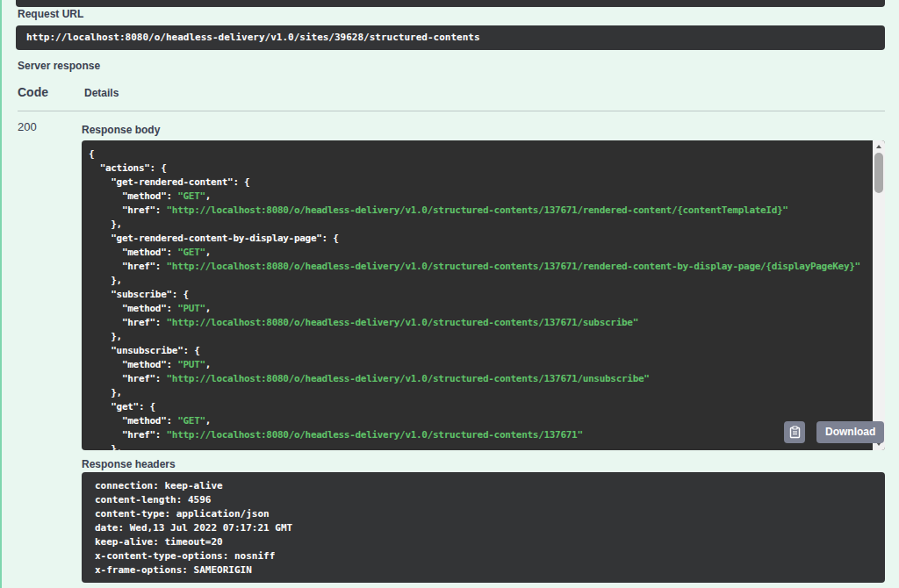 Image resolution: width=899 pixels, height=588 pixels. What do you see at coordinates (33, 92) in the screenshot?
I see `code-column-header: Code` at bounding box center [33, 92].